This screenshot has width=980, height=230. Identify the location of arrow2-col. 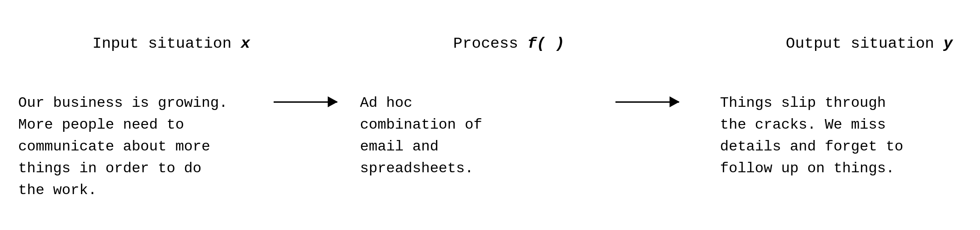
(647, 97).